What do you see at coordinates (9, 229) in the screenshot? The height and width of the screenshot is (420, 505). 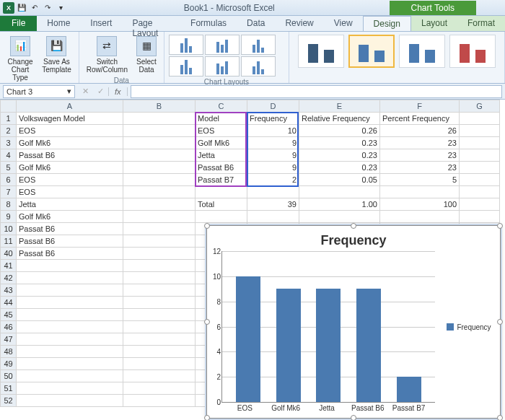 I see `row-header: 10` at bounding box center [9, 229].